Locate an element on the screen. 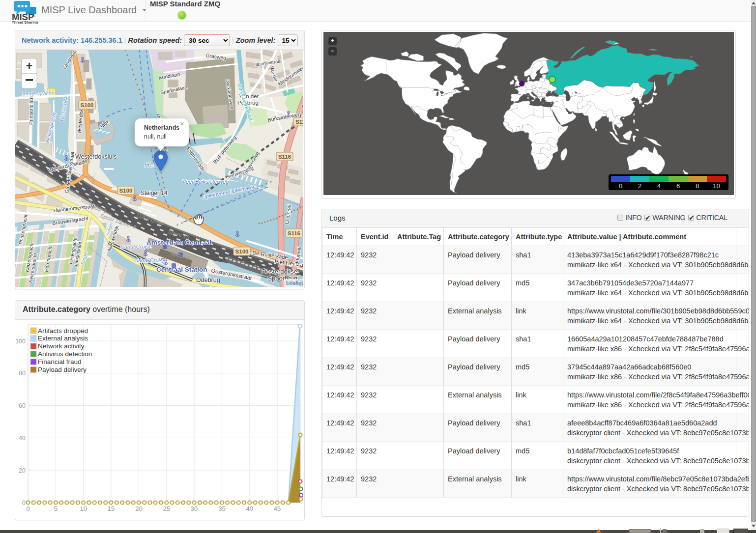 The width and height of the screenshot is (756, 533). svg-text: Antivirus detection is located at coordinates (65, 354).